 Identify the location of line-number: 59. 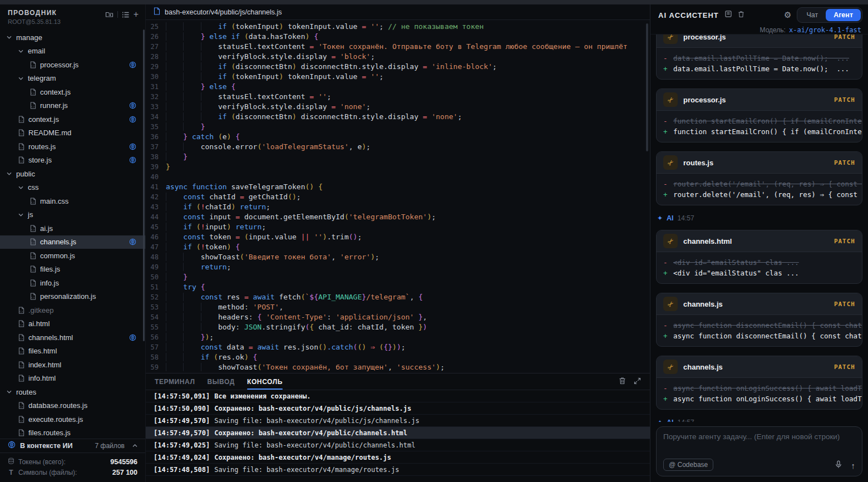
(156, 367).